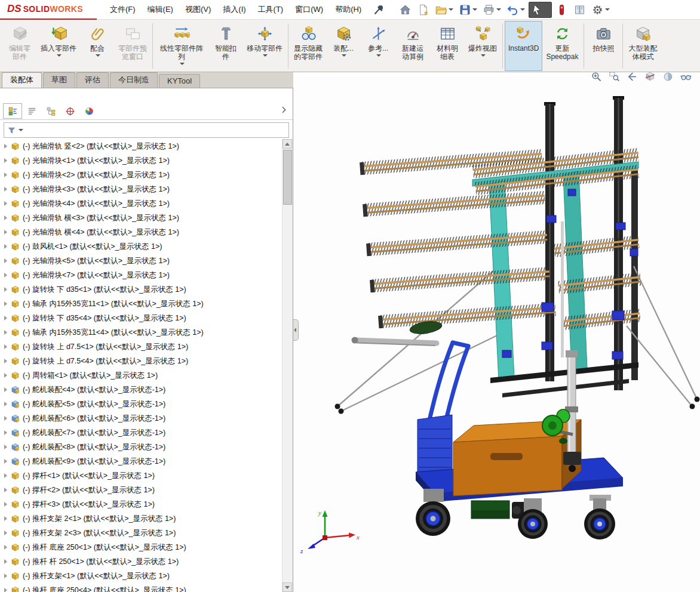 The image size is (700, 592). What do you see at coordinates (141, 189) in the screenshot?
I see `tree-item: (-) 光轴滑块<3> (默认<<默认>_显示状态 1>)` at bounding box center [141, 189].